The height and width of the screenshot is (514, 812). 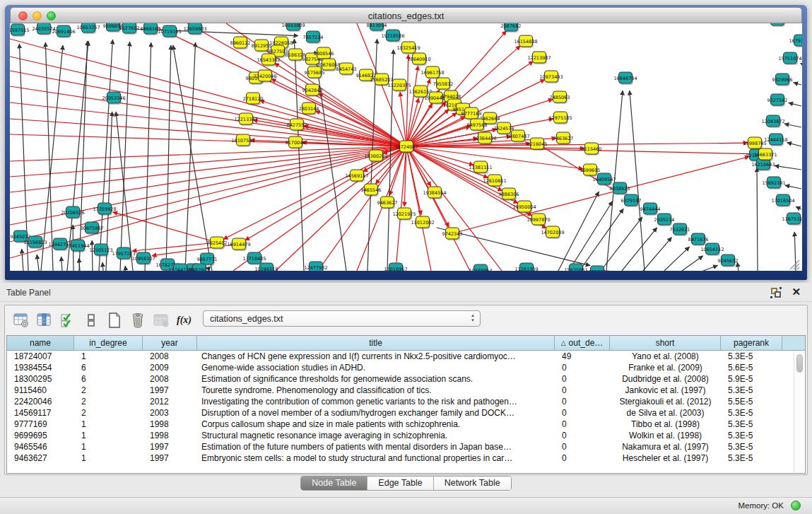 I want to click on graph-node-label: 17016504, so click(x=783, y=201).